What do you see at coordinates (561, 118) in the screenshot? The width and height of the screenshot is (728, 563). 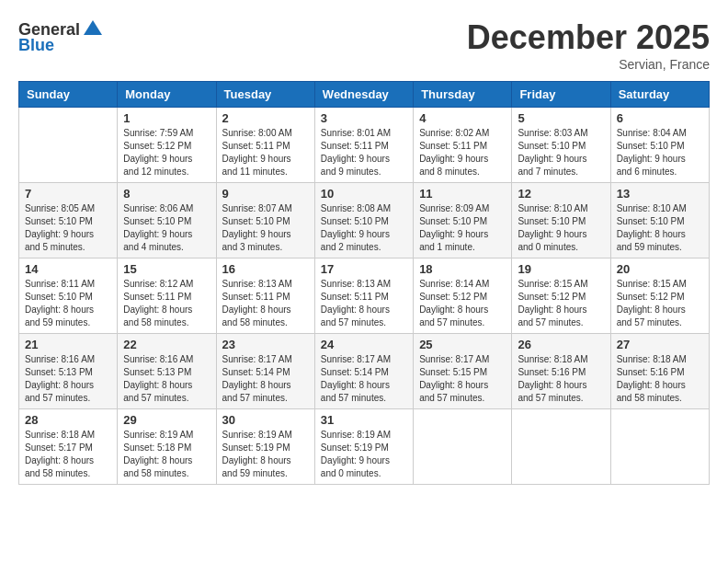 I see `day-number: 5` at bounding box center [561, 118].